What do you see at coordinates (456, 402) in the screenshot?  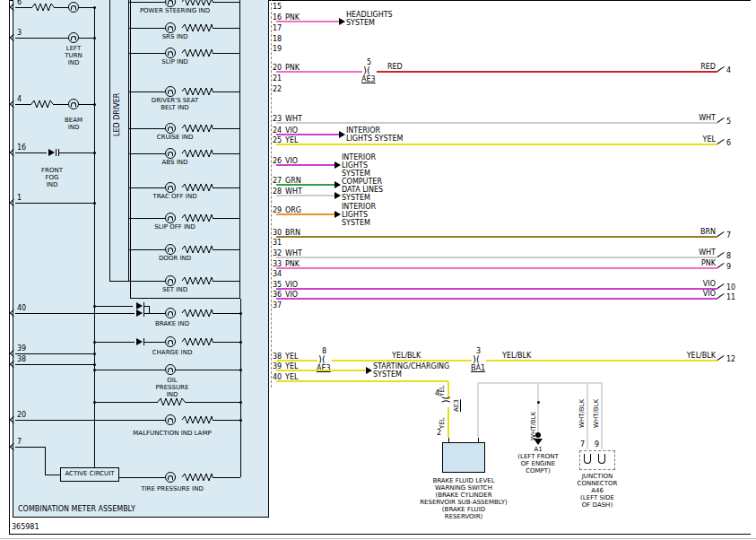 I see `inline-connector-name: AE3` at bounding box center [456, 402].